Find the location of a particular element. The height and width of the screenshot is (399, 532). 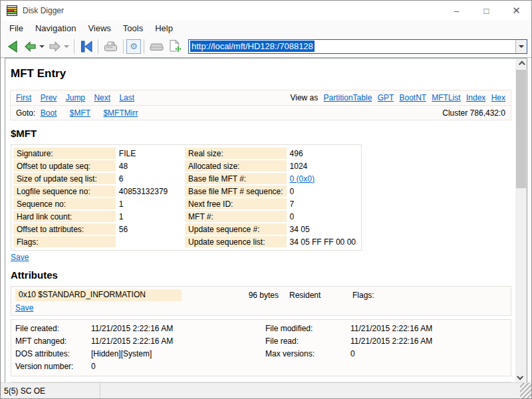

status-panel is located at coordinates (310, 391).